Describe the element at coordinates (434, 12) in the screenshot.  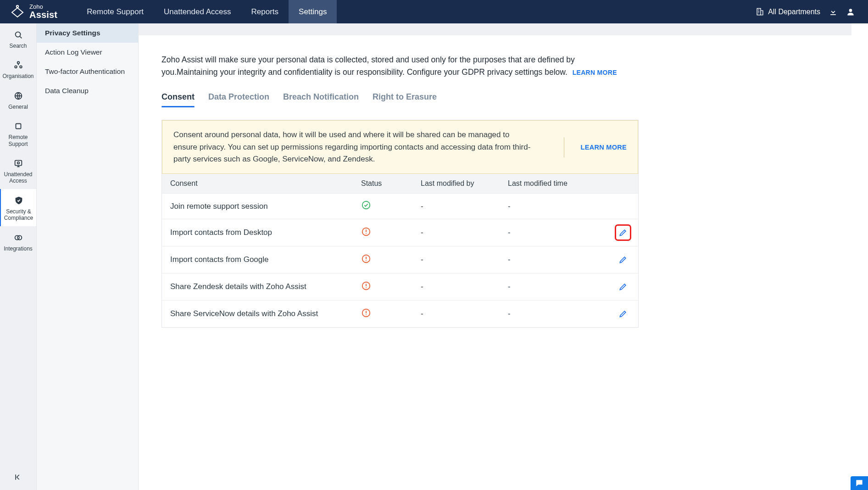
I see `topbar: Zoho Assist Remote SupportUnattended Acc…` at that location.